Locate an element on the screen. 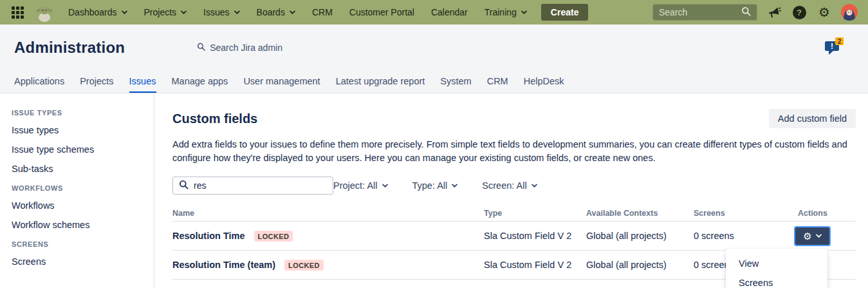  menu-item-screens: Screens is located at coordinates (777, 281).